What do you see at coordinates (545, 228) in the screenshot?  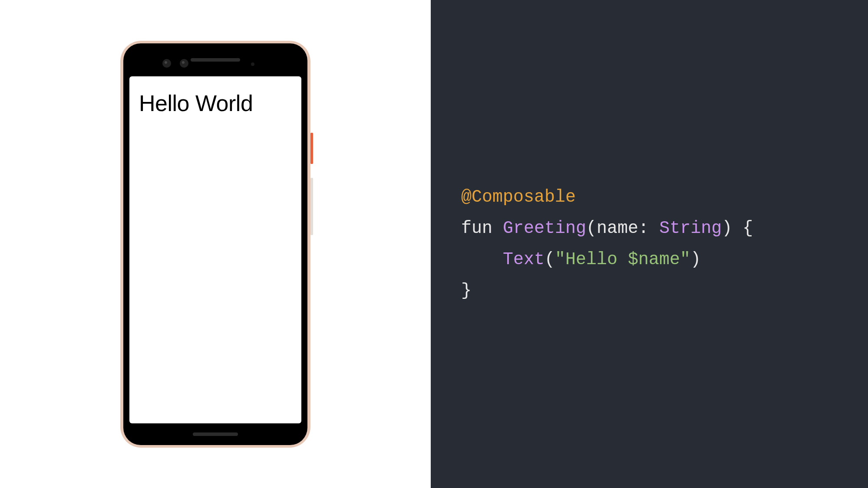 I see `code-function-name: Greeting` at bounding box center [545, 228].